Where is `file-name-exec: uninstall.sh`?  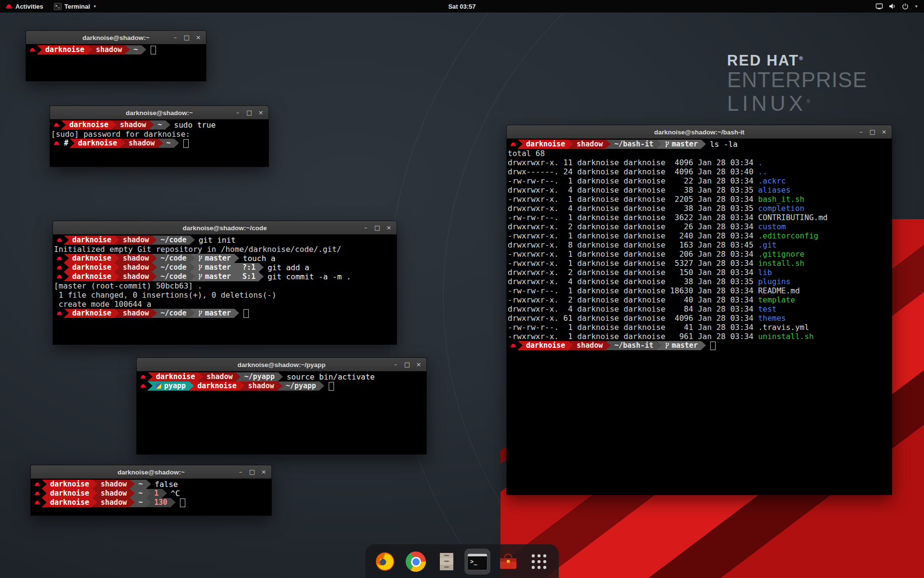 file-name-exec: uninstall.sh is located at coordinates (786, 336).